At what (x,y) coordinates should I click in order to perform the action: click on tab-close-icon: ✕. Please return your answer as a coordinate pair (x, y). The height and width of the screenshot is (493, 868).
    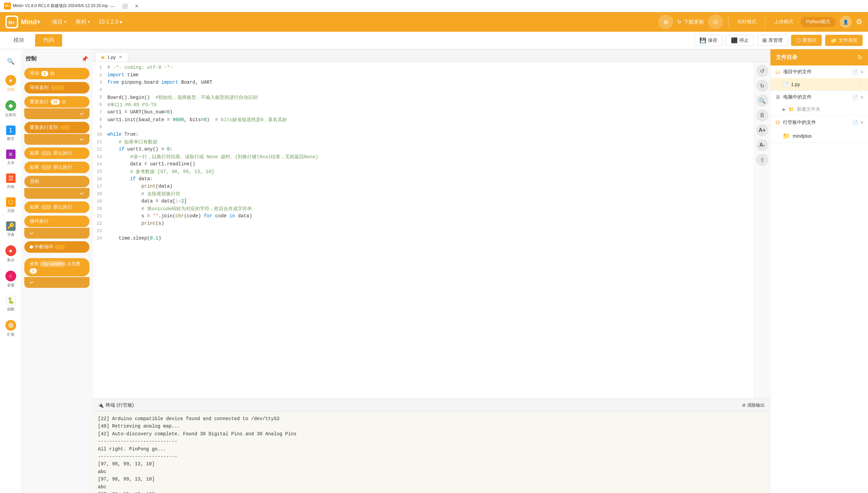
    Looking at the image, I should click on (121, 57).